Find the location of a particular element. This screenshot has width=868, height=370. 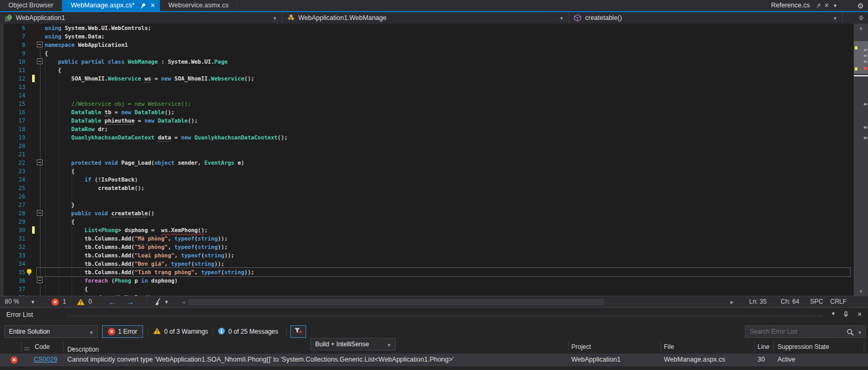

code-line: 21 is located at coordinates (427, 154).